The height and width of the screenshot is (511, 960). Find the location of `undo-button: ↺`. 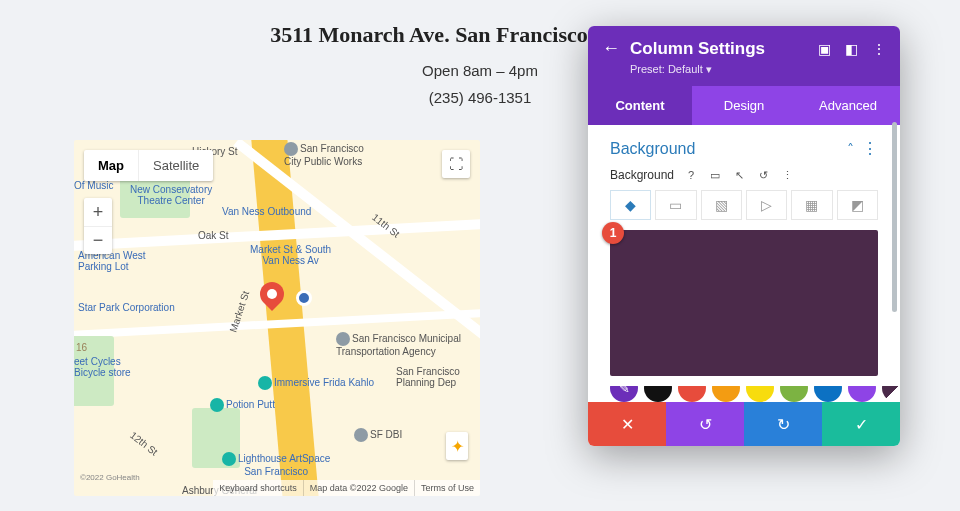

undo-button: ↺ is located at coordinates (705, 424).